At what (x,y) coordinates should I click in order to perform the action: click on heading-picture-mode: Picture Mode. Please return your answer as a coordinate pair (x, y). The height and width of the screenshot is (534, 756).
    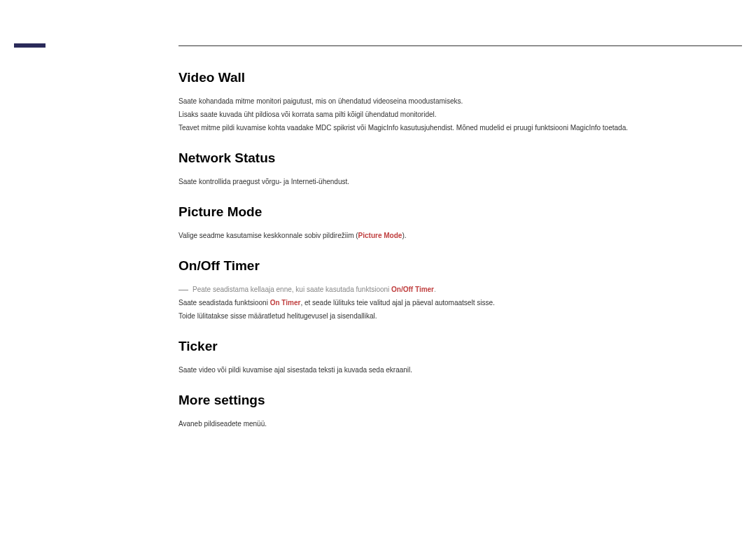
    Looking at the image, I should click on (454, 212).